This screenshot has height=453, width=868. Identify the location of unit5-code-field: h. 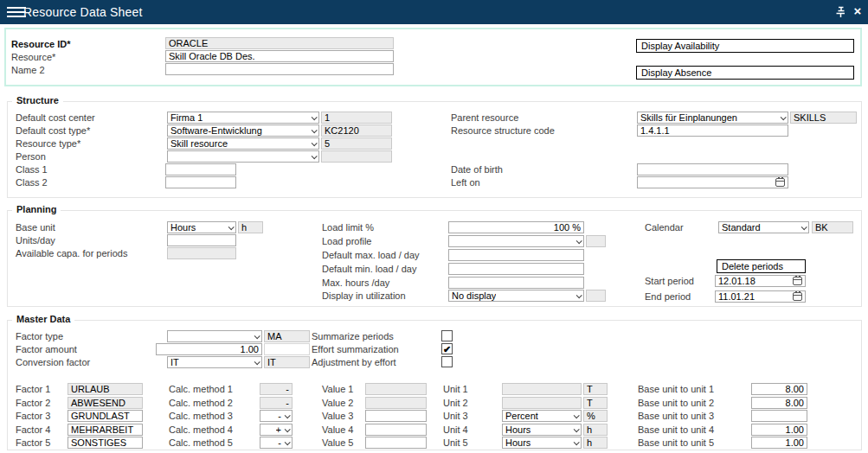
(595, 443).